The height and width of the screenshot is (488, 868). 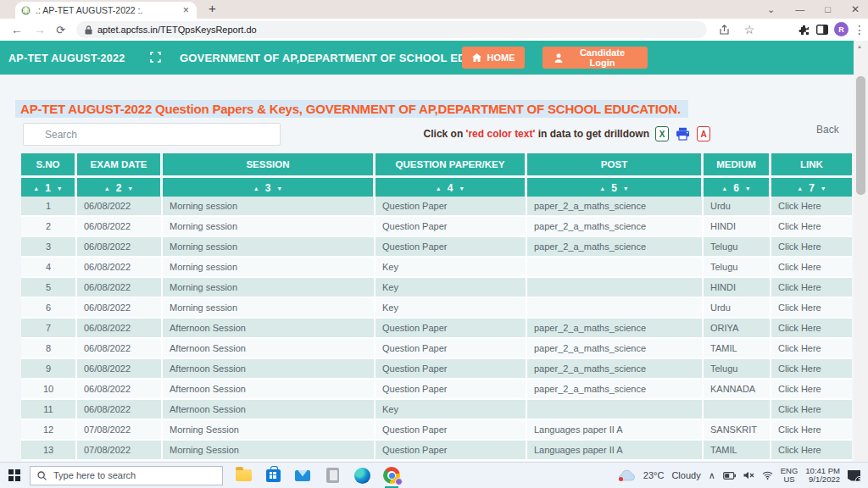 I want to click on language-indicator: ENGUS, so click(x=790, y=476).